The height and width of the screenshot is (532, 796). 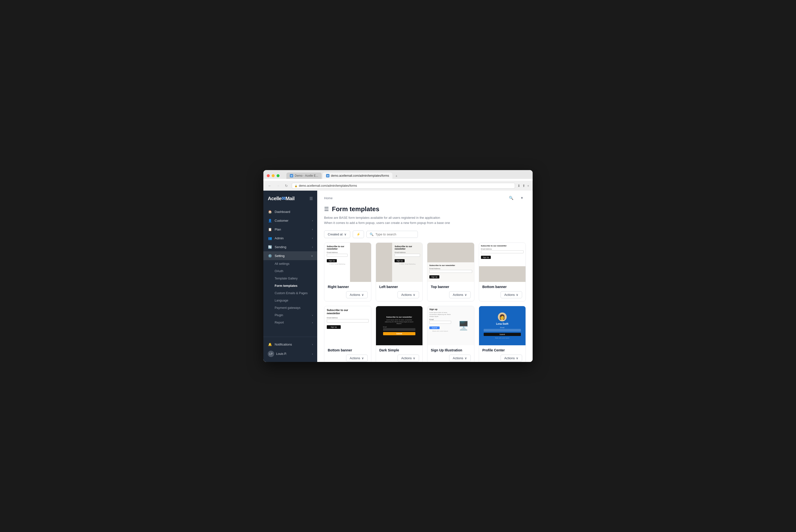 I want to click on card-preview-bottom-banner-2: Subscribe to ournewsletter Email Address…, so click(x=348, y=326).